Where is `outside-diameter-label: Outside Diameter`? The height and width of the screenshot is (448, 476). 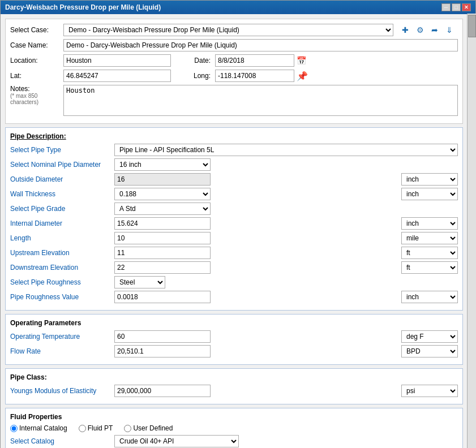
outside-diameter-label: Outside Diameter is located at coordinates (61, 179).